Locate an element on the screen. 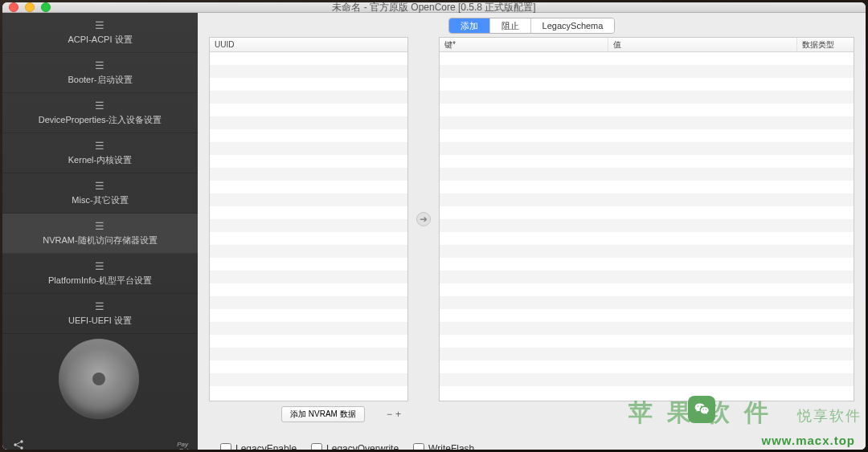  tab-block: 阻止 is located at coordinates (511, 26).